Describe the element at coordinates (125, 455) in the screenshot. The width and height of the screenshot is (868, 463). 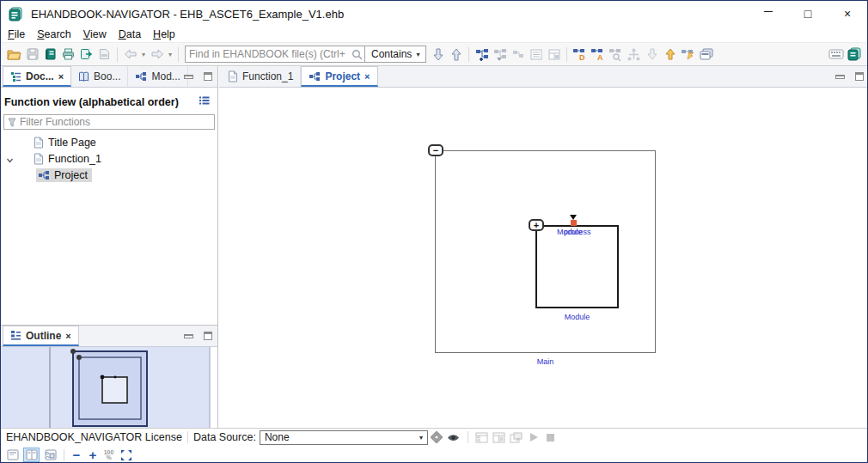
I see `fit-to-screen-button` at that location.